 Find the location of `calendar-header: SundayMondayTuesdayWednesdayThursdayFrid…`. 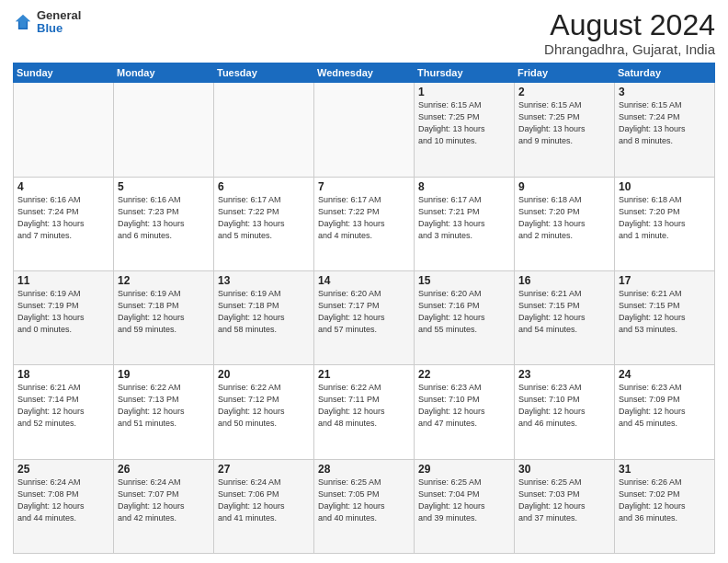

calendar-header: SundayMondayTuesdayWednesdayThursdayFrid… is located at coordinates (364, 74).